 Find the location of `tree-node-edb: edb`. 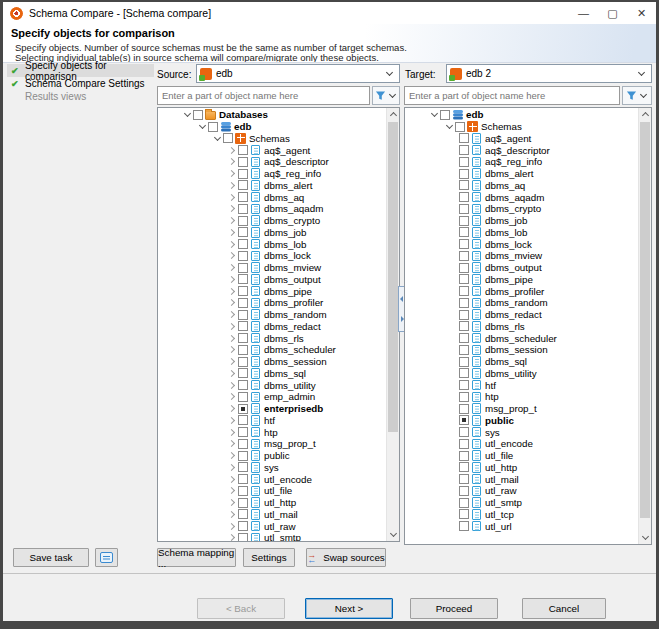

tree-node-edb: edb is located at coordinates (522, 115).